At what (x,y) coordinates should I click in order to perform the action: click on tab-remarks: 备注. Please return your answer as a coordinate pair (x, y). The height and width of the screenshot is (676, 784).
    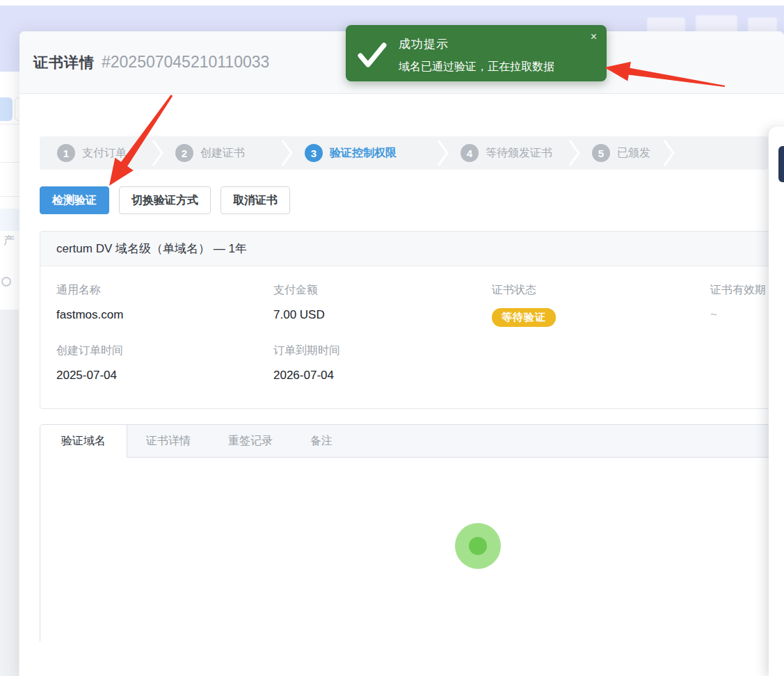
    Looking at the image, I should click on (321, 441).